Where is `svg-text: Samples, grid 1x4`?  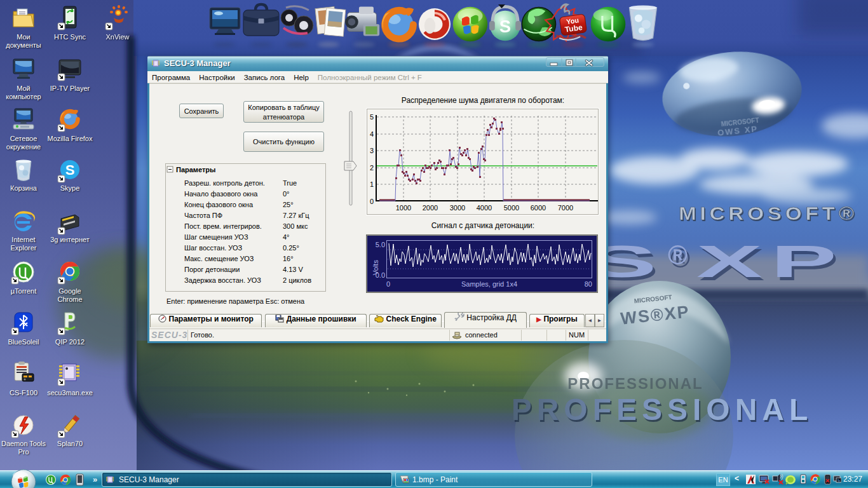 svg-text: Samples, grid 1x4 is located at coordinates (489, 284).